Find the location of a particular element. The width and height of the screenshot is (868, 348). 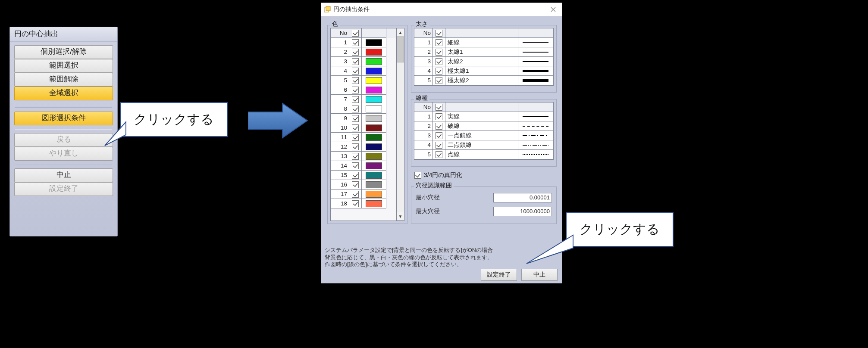

btn-cancel-left: 中止 is located at coordinates (64, 175).